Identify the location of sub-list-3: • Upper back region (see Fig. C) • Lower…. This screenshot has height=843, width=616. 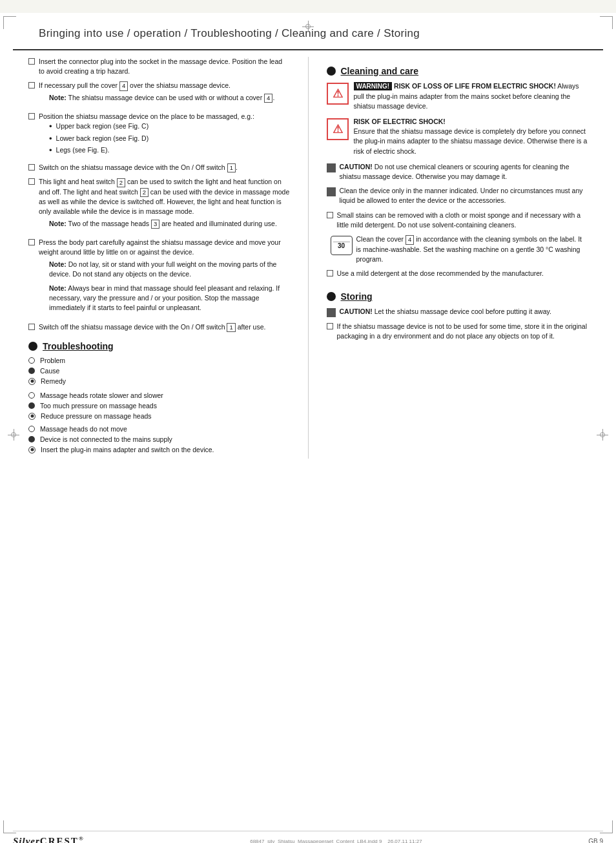
(152, 138).